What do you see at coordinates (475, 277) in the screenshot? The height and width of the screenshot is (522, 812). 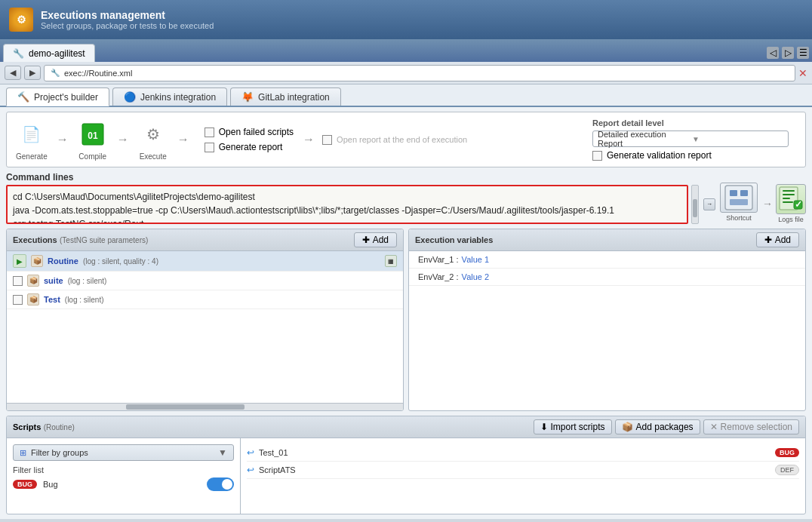 I see `var-value-2: Value 2` at bounding box center [475, 277].